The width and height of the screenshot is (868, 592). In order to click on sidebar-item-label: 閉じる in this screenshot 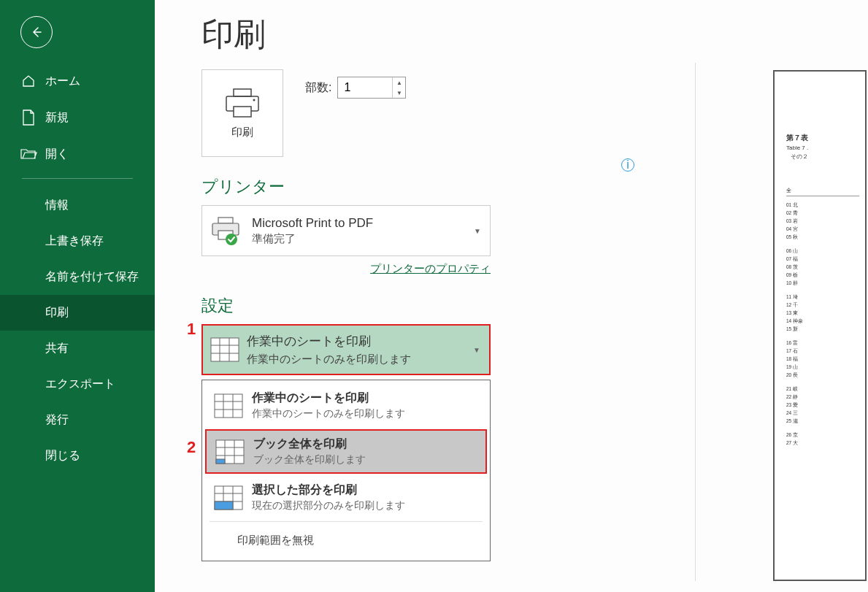, I will do `click(63, 455)`.